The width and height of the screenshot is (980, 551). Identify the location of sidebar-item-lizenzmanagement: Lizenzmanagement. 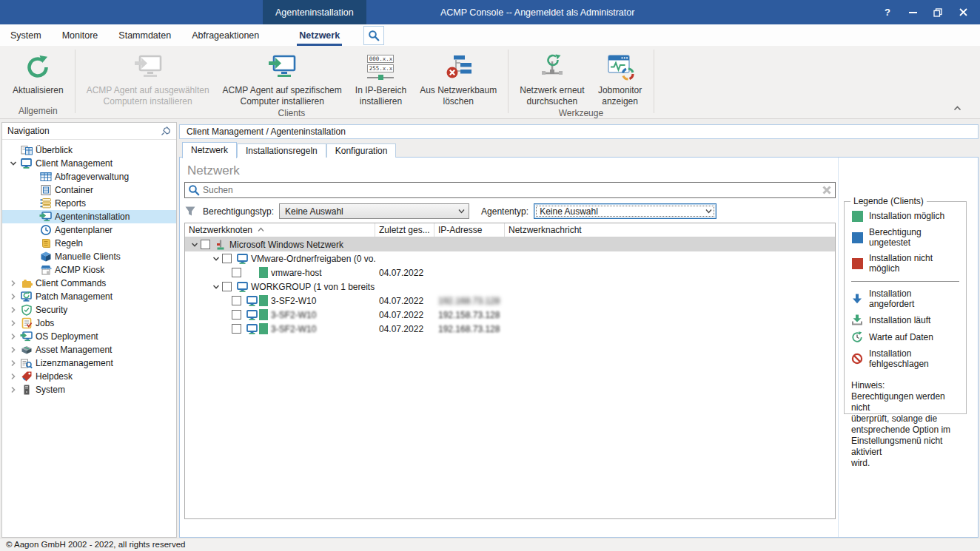
(89, 363).